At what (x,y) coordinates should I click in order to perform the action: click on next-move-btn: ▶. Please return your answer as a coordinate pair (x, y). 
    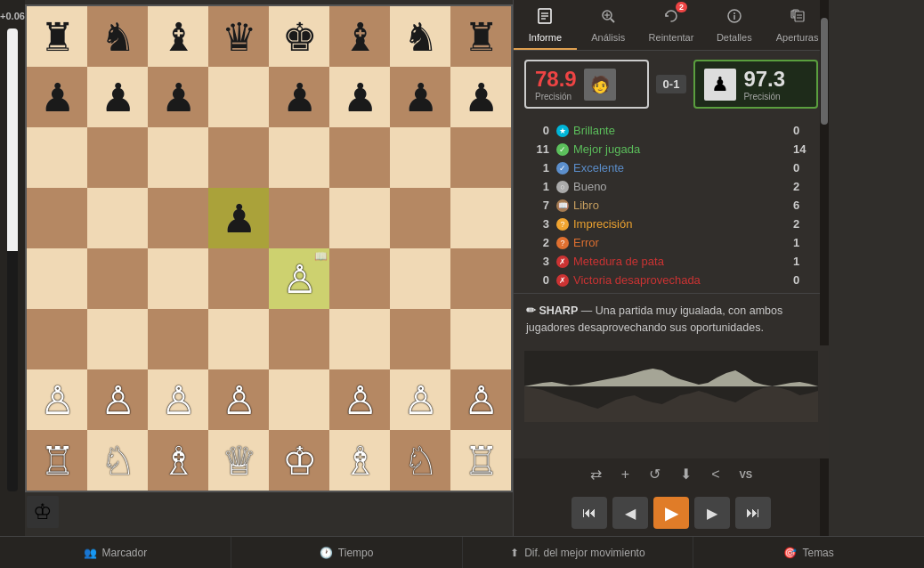
    Looking at the image, I should click on (712, 513).